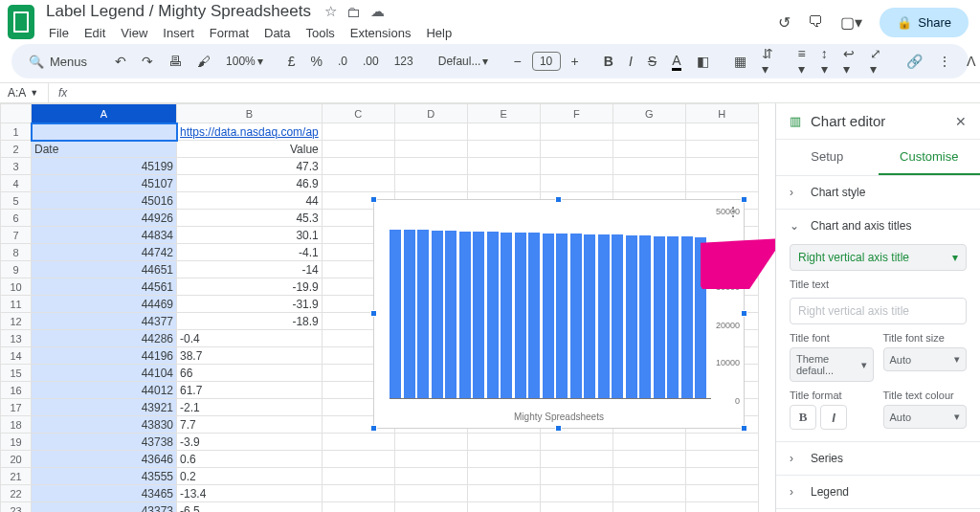  What do you see at coordinates (802, 61) in the screenshot?
I see `halign-button: ≡ ▾` at bounding box center [802, 61].